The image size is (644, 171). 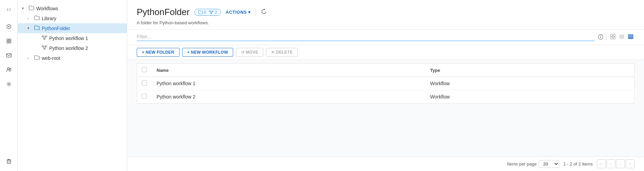 What do you see at coordinates (9, 27) in the screenshot?
I see `dashboard-nav-icon` at bounding box center [9, 27].